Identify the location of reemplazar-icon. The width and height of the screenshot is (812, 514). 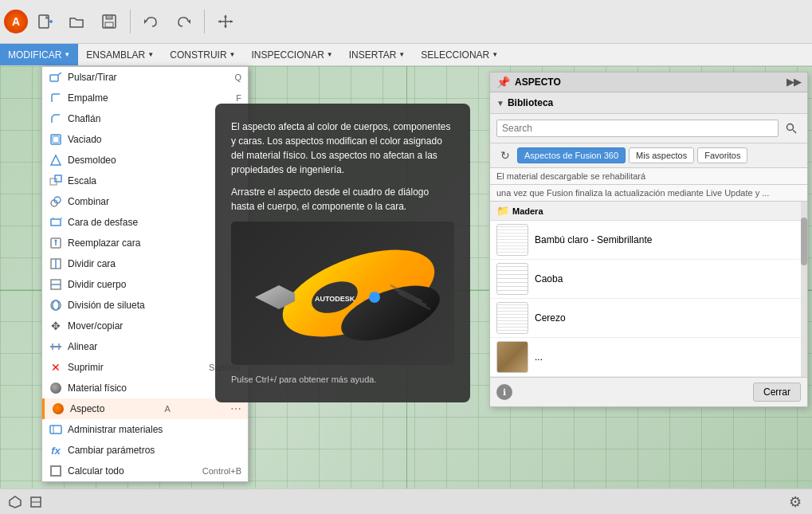
(56, 243).